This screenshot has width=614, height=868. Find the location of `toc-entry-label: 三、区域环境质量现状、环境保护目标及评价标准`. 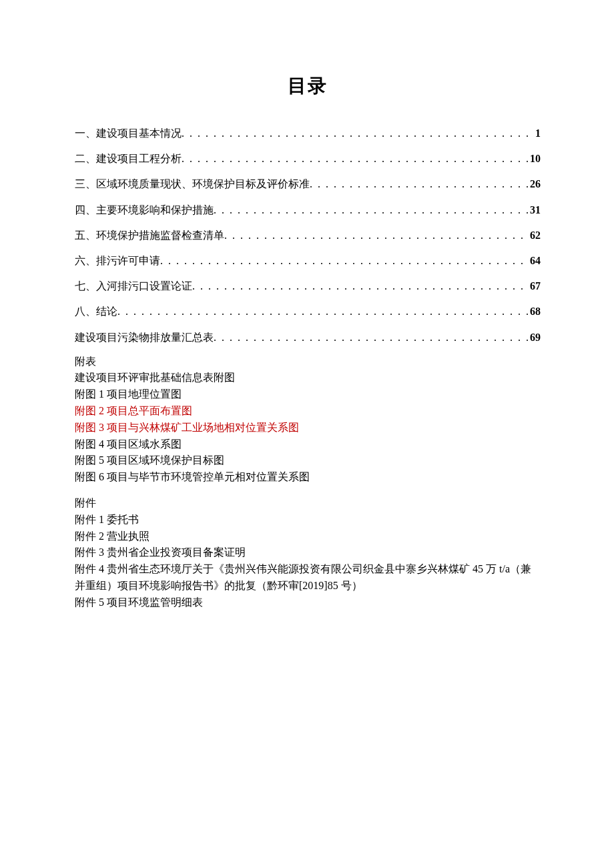

toc-entry-label: 三、区域环境质量现状、环境保护目标及评价标准 is located at coordinates (192, 184).